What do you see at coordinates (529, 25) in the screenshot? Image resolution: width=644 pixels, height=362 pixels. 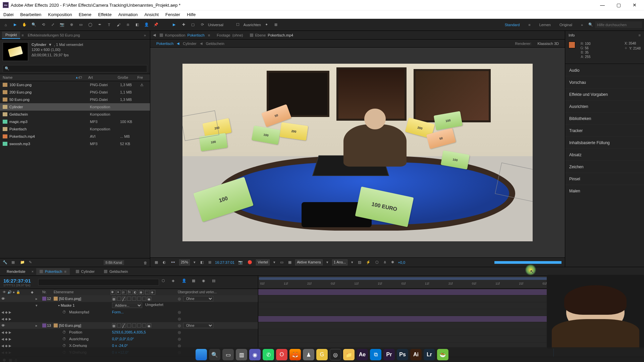 I see `workspace-menu-icon: ≡` at bounding box center [529, 25].